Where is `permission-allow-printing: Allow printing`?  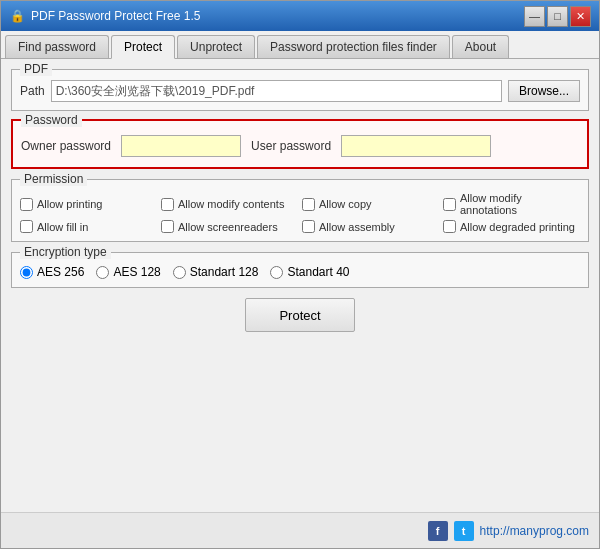
permission-allow-printing: Allow printing is located at coordinates (88, 204).